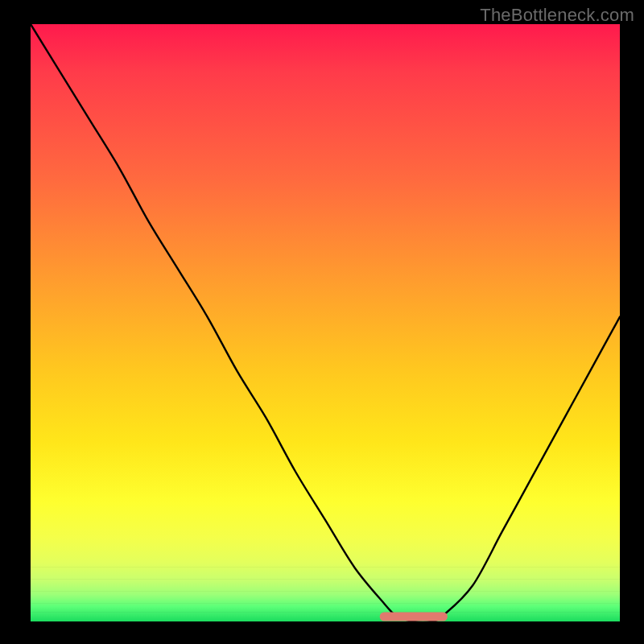  Describe the element at coordinates (557, 15) in the screenshot. I see `watermark-text: TheBottleneck.com` at that location.